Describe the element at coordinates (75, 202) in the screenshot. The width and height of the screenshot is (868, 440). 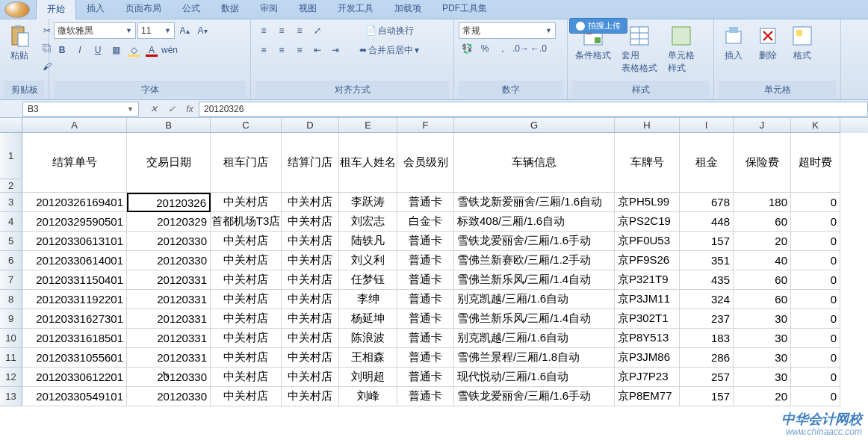
I see `cell: 20120326169401` at that location.